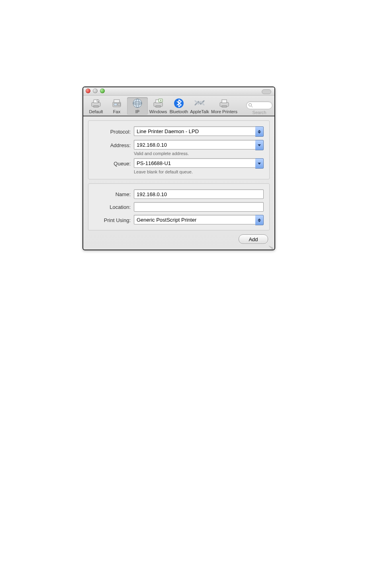  I want to click on toolbar-item-default: Default, so click(96, 106).